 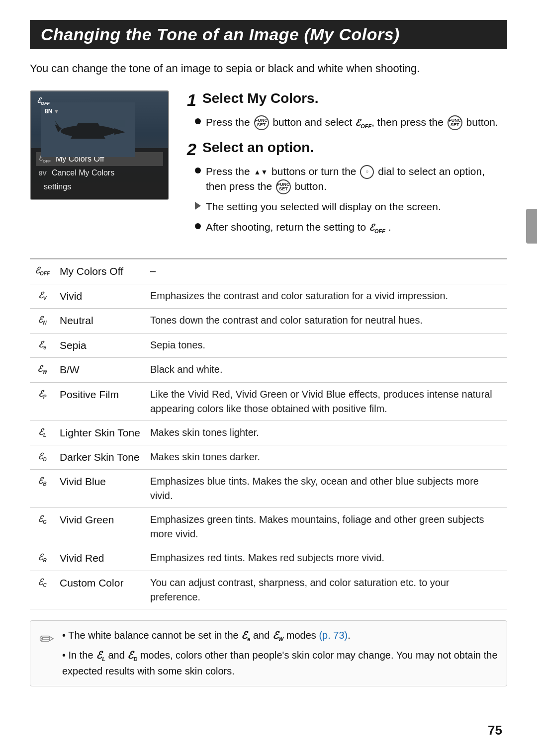 I want to click on arrow-icon, so click(x=198, y=206).